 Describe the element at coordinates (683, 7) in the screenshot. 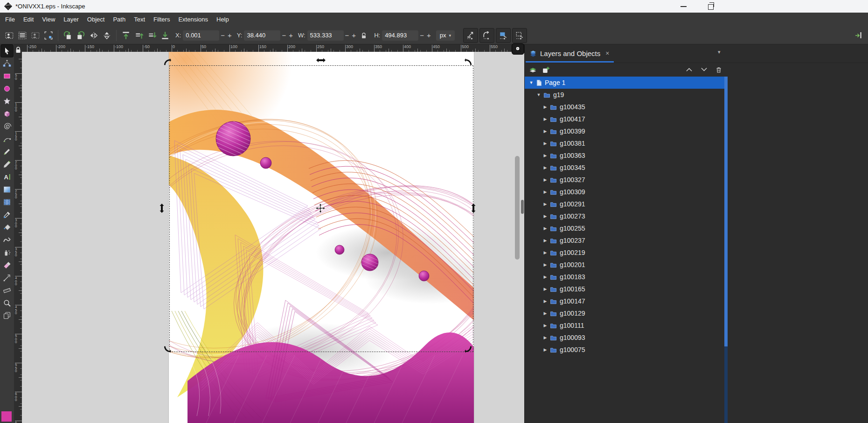

I see `minimize-button` at that location.